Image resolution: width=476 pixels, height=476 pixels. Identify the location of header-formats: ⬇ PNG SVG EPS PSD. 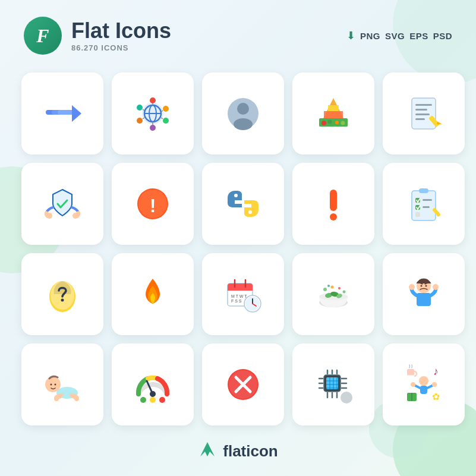
(399, 36).